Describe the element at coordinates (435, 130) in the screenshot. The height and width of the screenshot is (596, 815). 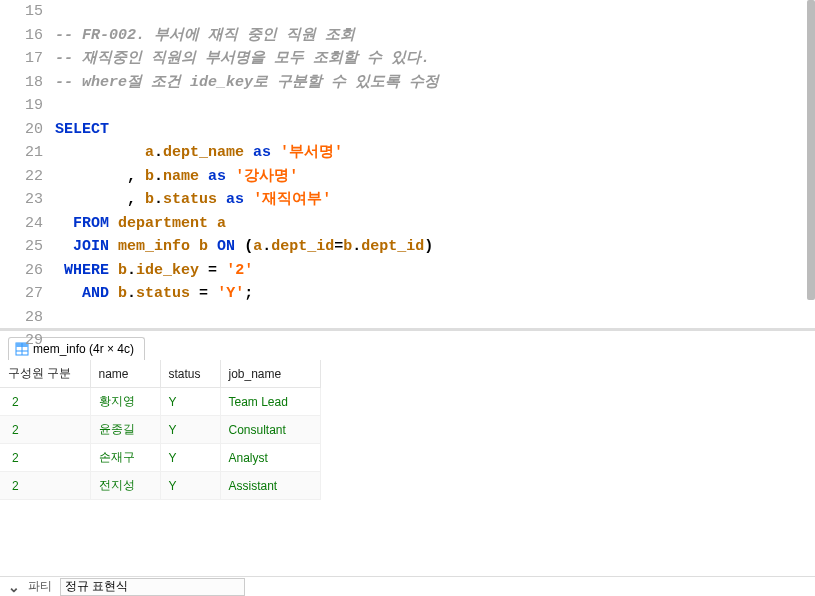
I see `code-line: SELECT` at that location.